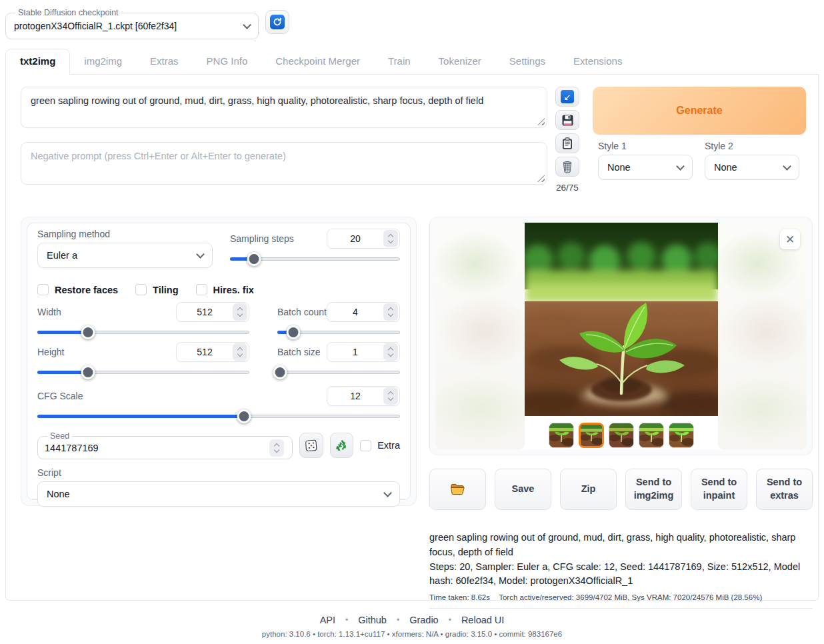 This screenshot has width=824, height=644. I want to click on tab-png-info: PNG Info, so click(227, 61).